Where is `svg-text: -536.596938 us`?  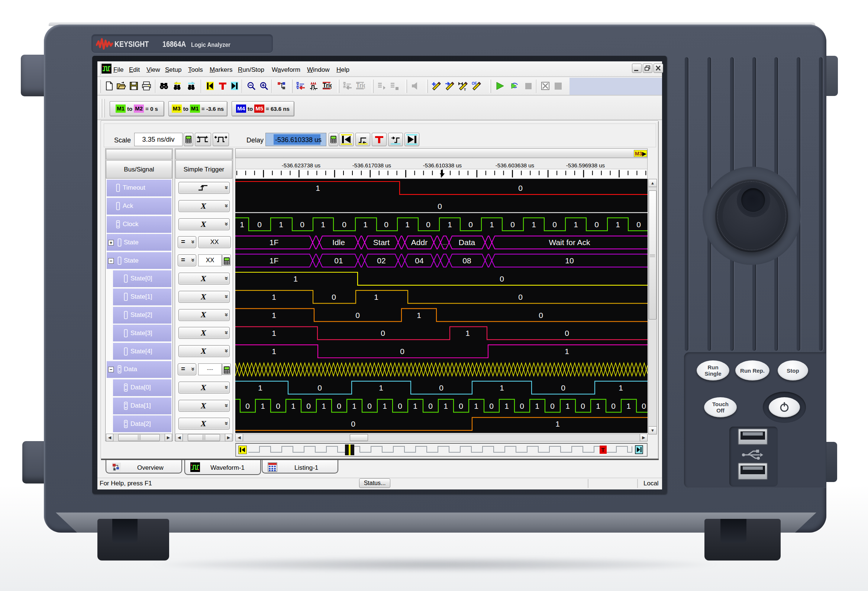 svg-text: -536.596938 us is located at coordinates (586, 165).